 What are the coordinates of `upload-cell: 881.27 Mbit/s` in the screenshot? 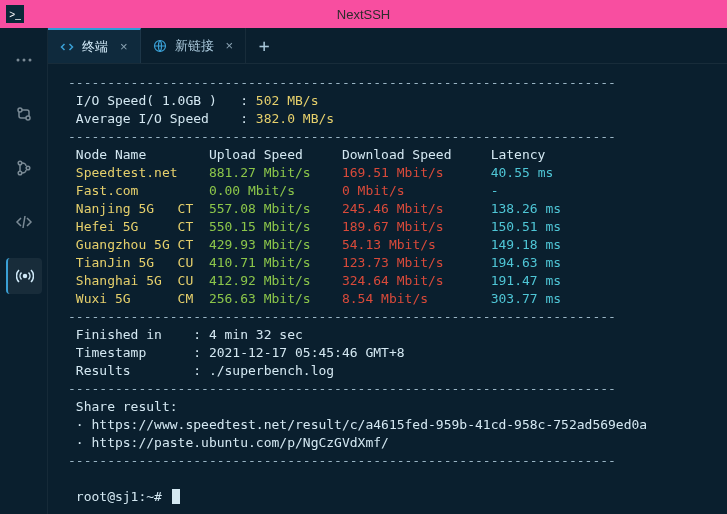 It's located at (276, 172).